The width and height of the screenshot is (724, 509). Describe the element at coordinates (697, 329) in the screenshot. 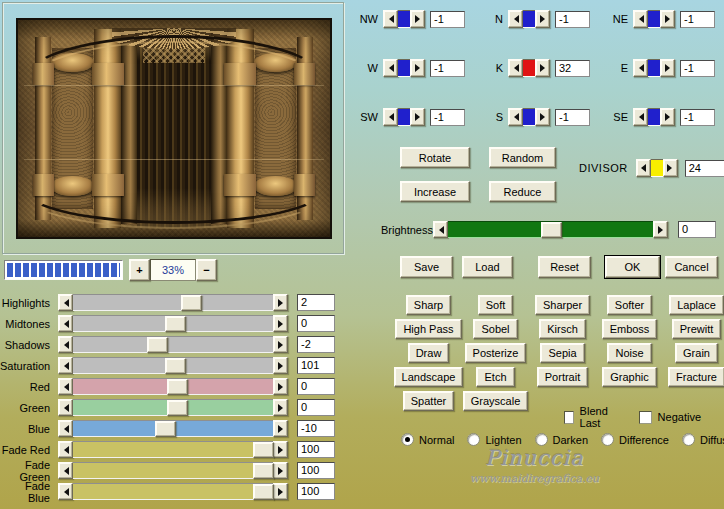

I see `filter-prewitt-button: Prewitt` at that location.